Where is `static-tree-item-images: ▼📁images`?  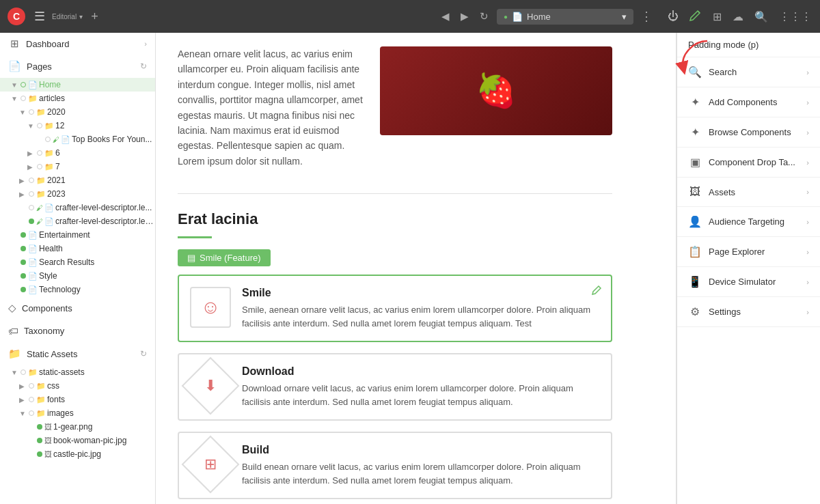
static-tree-item-images: ▼📁images is located at coordinates (78, 413).